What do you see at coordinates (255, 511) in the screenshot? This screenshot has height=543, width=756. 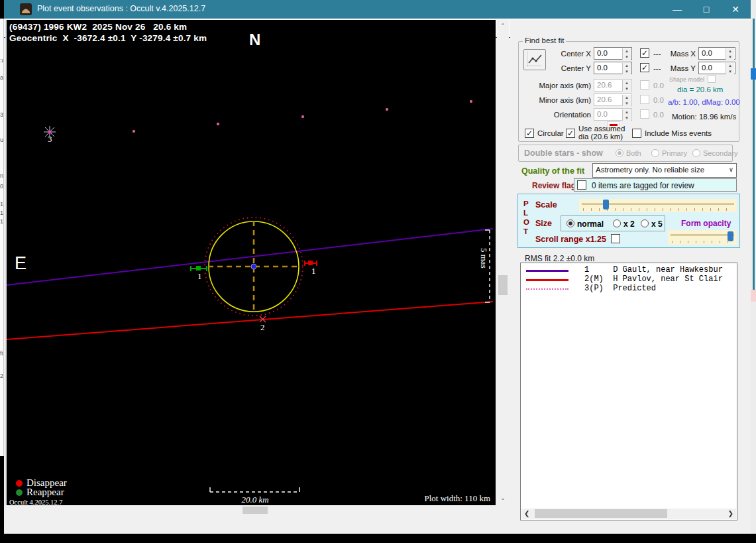 I see `plot-hscroll-thumb` at bounding box center [255, 511].